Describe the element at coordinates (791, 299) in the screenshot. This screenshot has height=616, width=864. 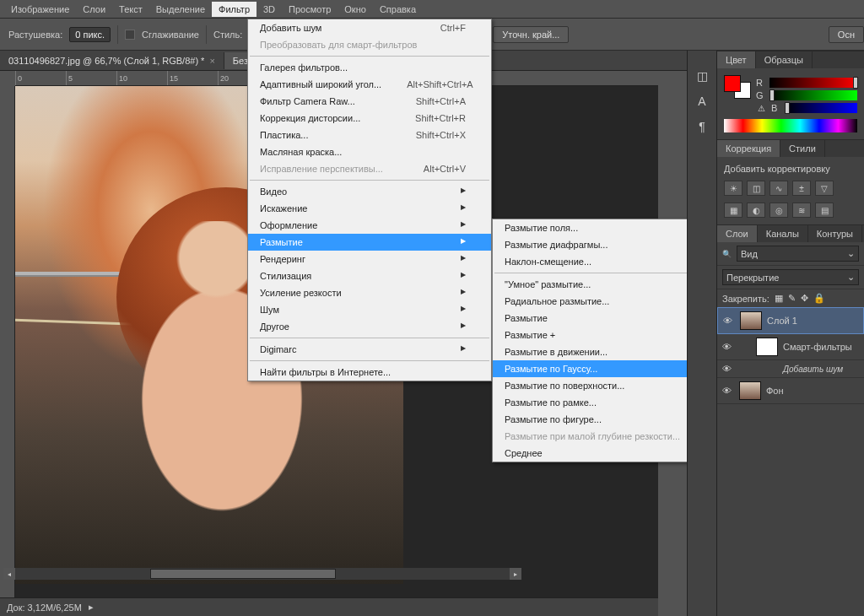
I see `lock-brush-icon: ✎` at that location.